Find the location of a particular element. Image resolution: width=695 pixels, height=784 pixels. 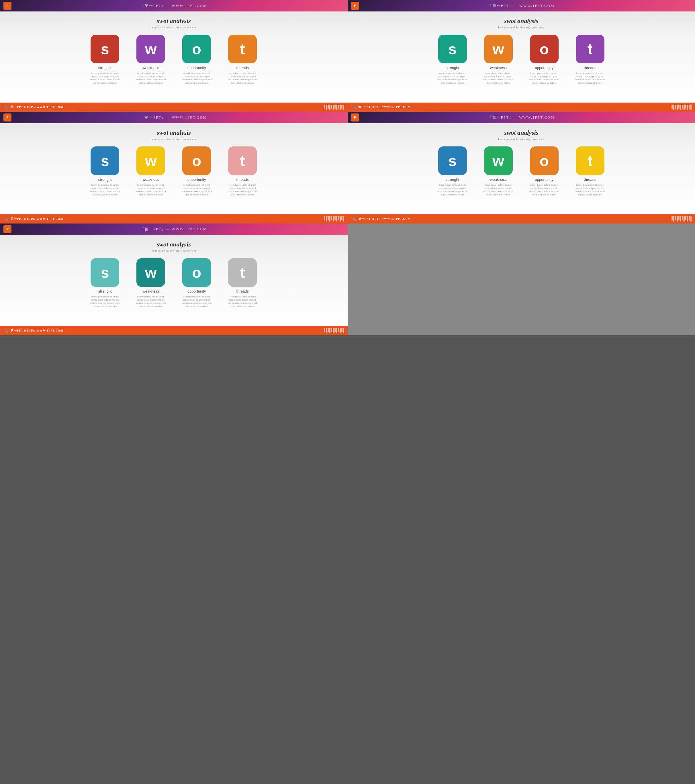

slide3: P 『第一PPT』— WWW.1PPT.COM swot analysis lo… is located at coordinates (174, 168).